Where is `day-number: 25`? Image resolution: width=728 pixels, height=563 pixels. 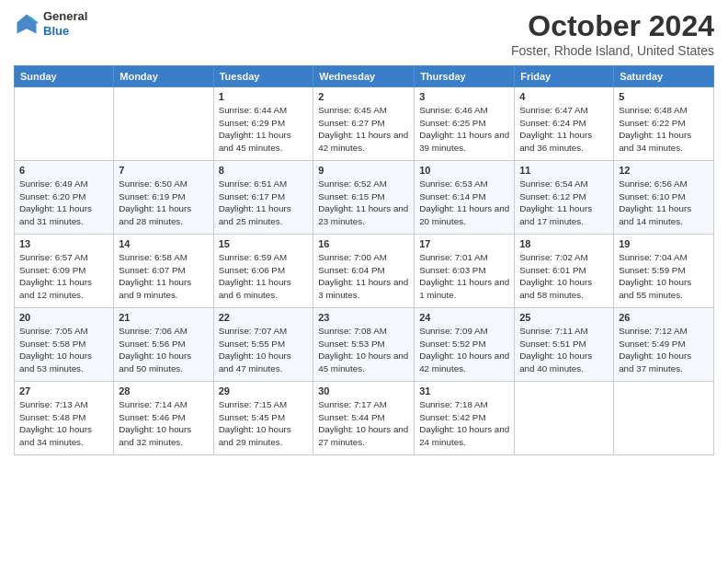 day-number: 25 is located at coordinates (564, 317).